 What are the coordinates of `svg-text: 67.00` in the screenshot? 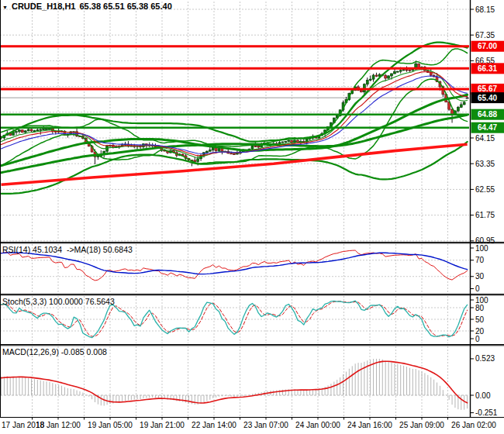 It's located at (487, 46).